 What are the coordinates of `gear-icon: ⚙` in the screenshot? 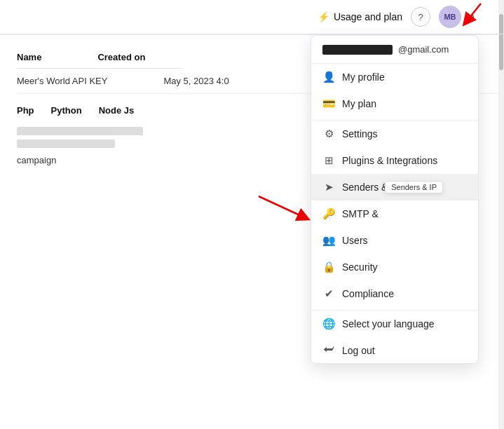 It's located at (329, 134).